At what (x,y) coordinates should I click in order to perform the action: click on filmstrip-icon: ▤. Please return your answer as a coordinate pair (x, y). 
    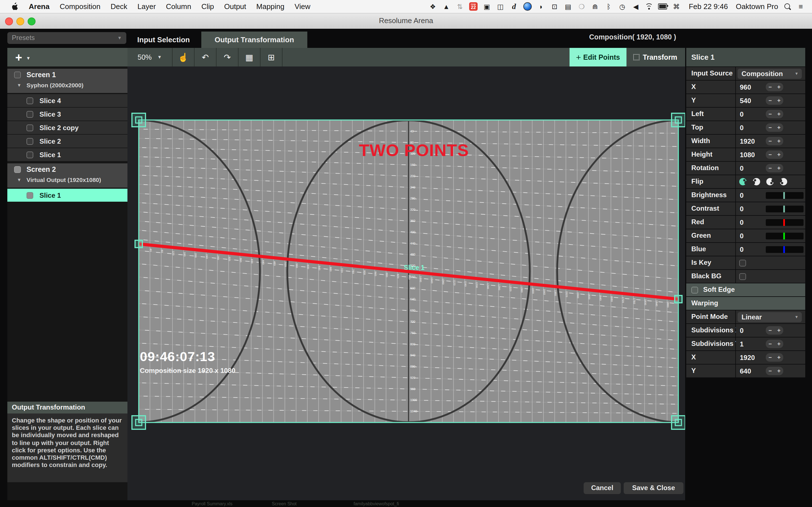
    Looking at the image, I should click on (568, 7).